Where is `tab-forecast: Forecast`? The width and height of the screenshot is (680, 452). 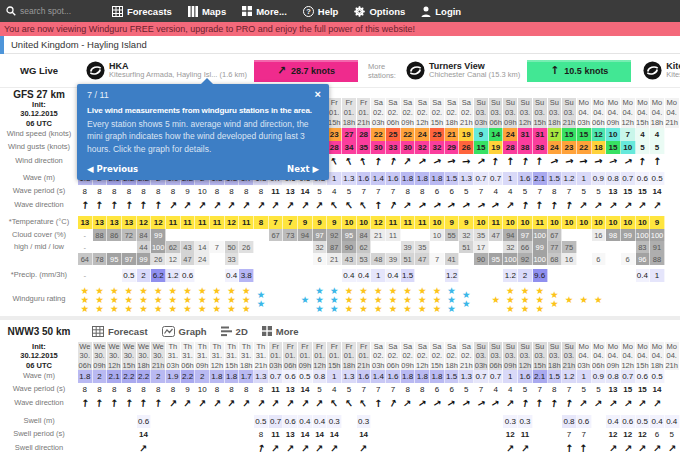
tab-forecast: Forecast is located at coordinates (120, 332).